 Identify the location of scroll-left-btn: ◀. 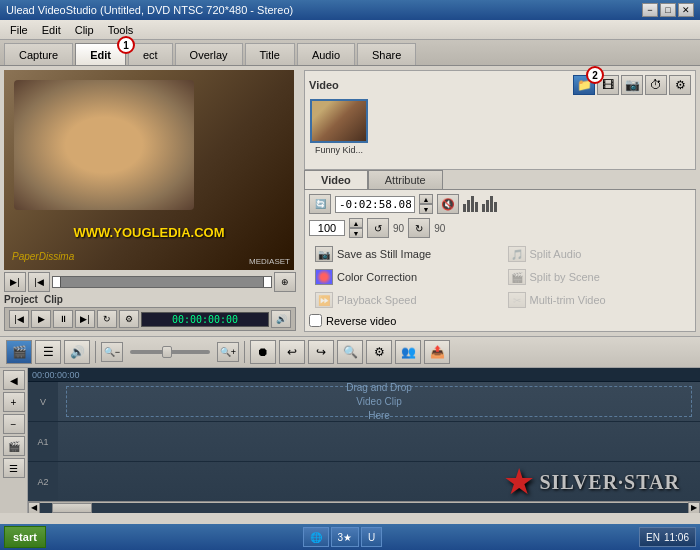
(34, 508).